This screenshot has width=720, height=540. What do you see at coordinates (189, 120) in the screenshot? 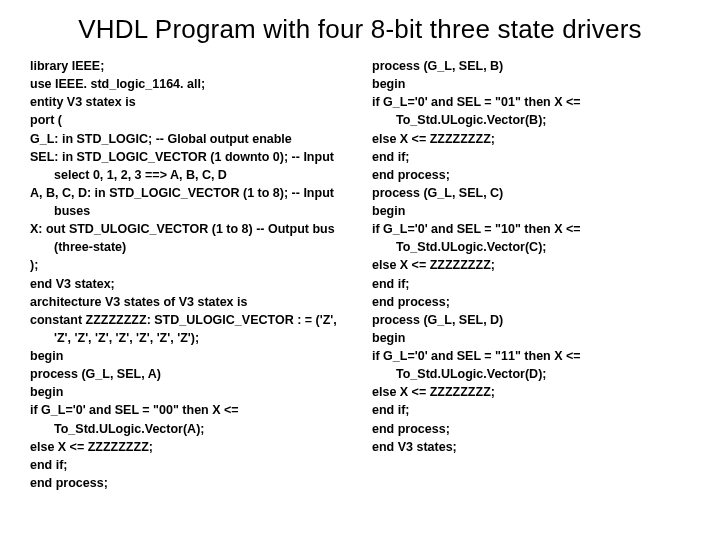
I see `code-line: port (` at bounding box center [189, 120].